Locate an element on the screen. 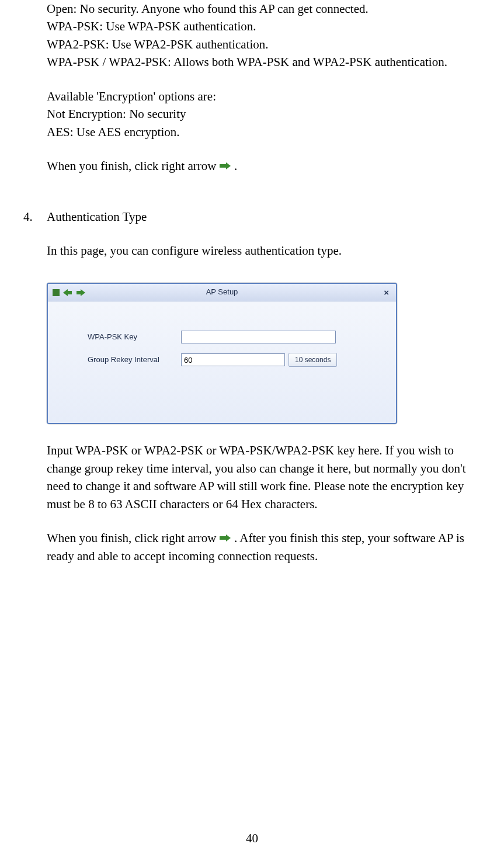 The width and height of the screenshot is (504, 868). text-arrow-line: When you finish, click right arrow . is located at coordinates (264, 166).